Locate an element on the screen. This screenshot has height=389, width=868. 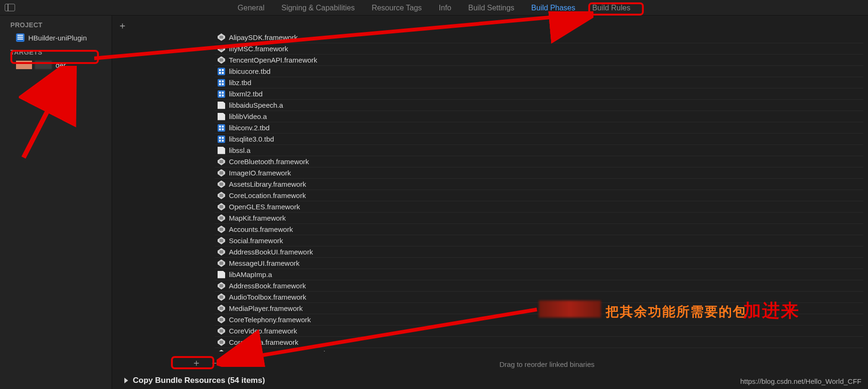
target-name-suffix: der is located at coordinates (61, 65).